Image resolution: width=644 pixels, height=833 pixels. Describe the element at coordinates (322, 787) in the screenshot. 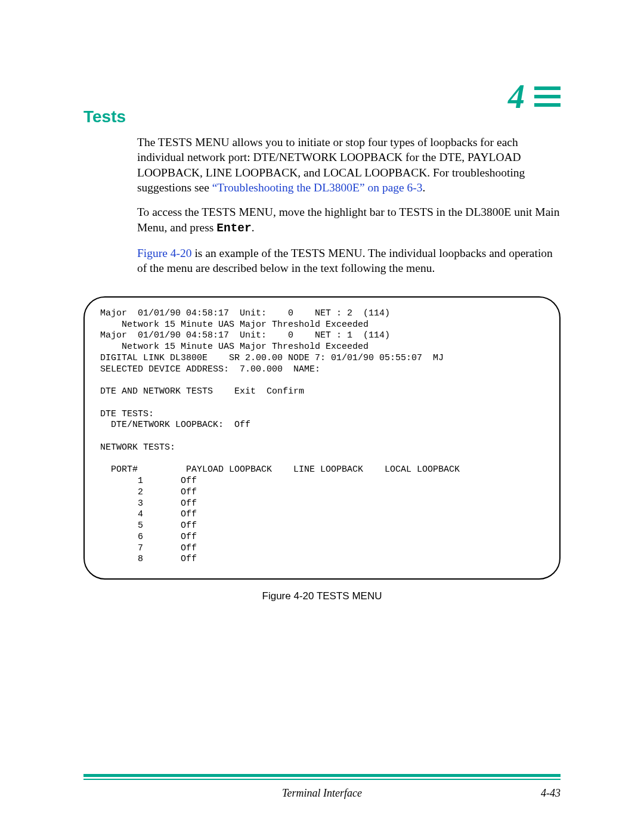

I see `page-footer: Terminal Interface 4-43` at that location.